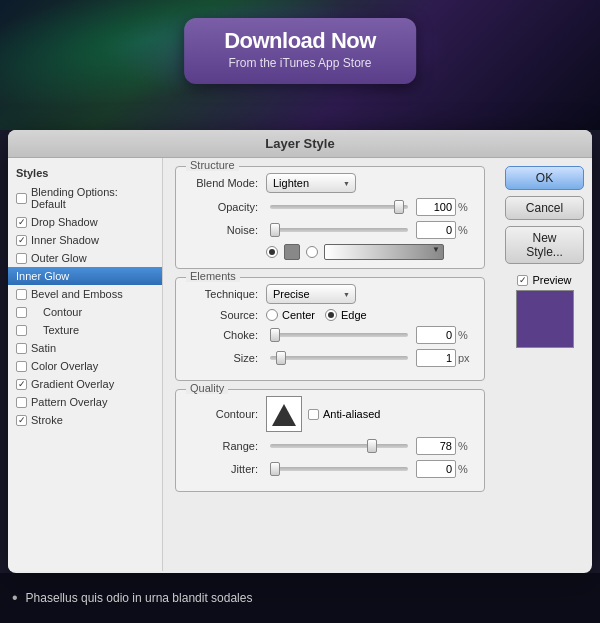  What do you see at coordinates (226, 446) in the screenshot?
I see `range-label: Range:` at bounding box center [226, 446].